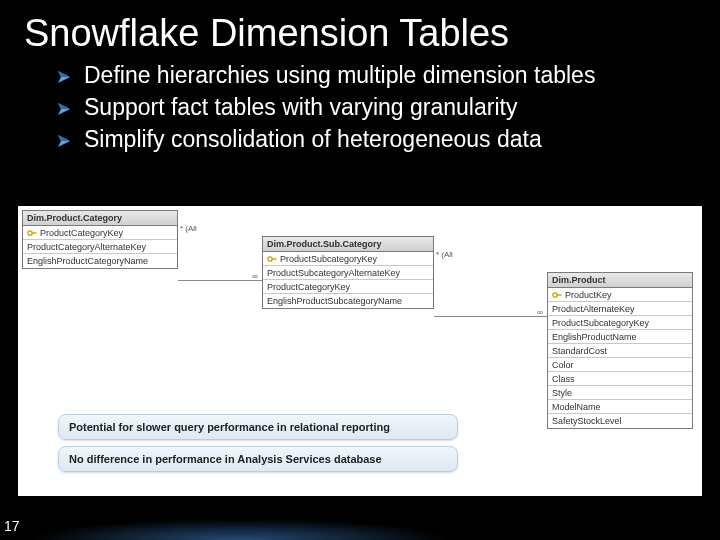 The height and width of the screenshot is (540, 720). Describe the element at coordinates (360, 518) in the screenshot. I see `decorative-glow` at that location.